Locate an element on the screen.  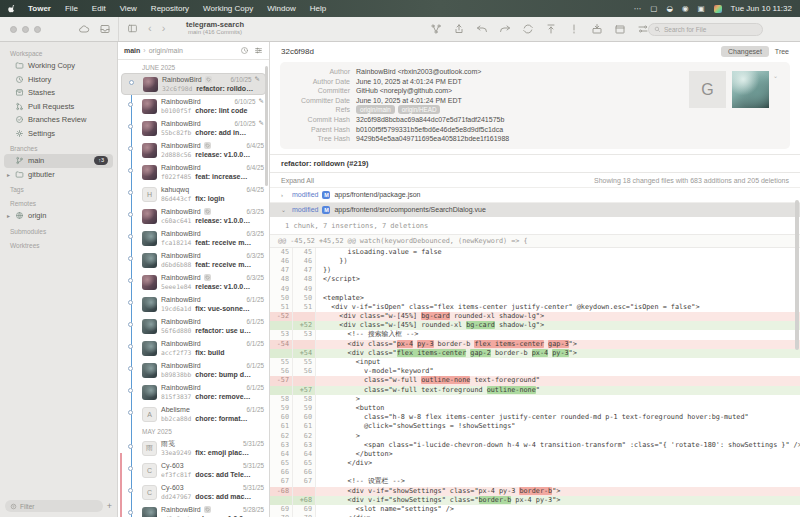
tree-tab: Tree is located at coordinates (782, 52).